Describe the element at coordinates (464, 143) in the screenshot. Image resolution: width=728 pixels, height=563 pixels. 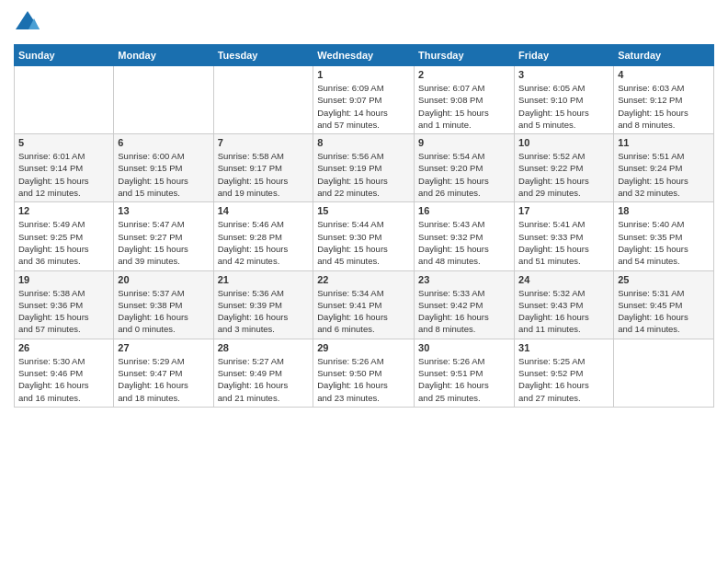
I see `day-number: 9` at that location.